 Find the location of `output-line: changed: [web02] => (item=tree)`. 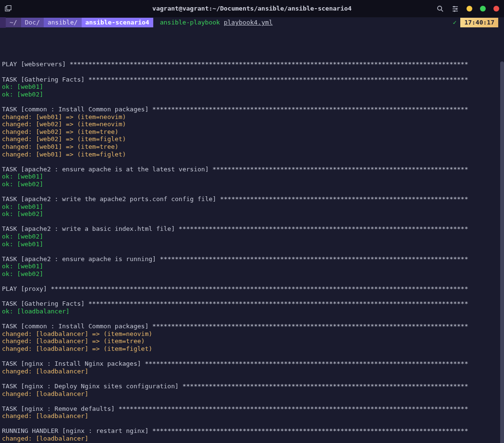

output-line: changed: [web02] => (item=tree) is located at coordinates (252, 132).